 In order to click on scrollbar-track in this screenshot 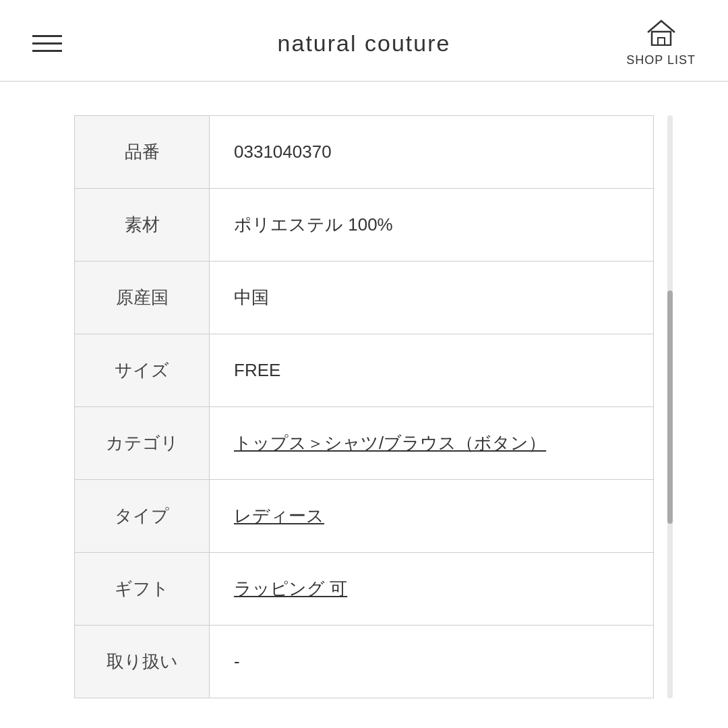, I will do `click(670, 407)`.